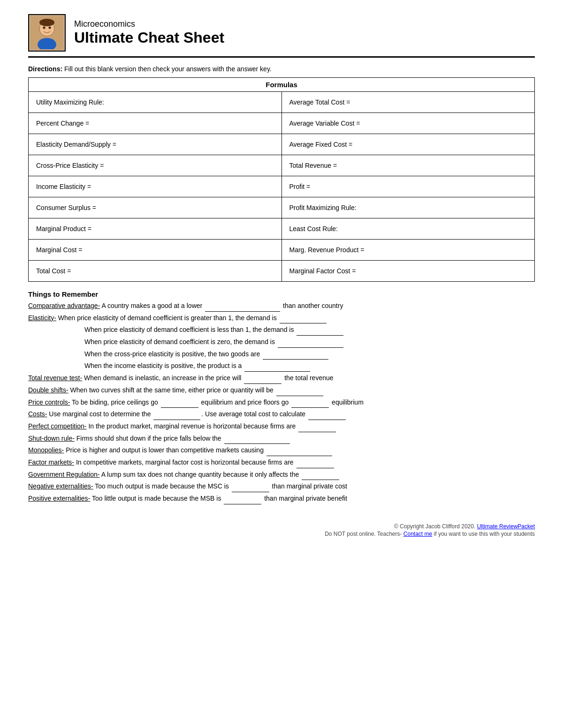  Describe the element at coordinates (49, 402) in the screenshot. I see `things-term: Price controls-` at that location.